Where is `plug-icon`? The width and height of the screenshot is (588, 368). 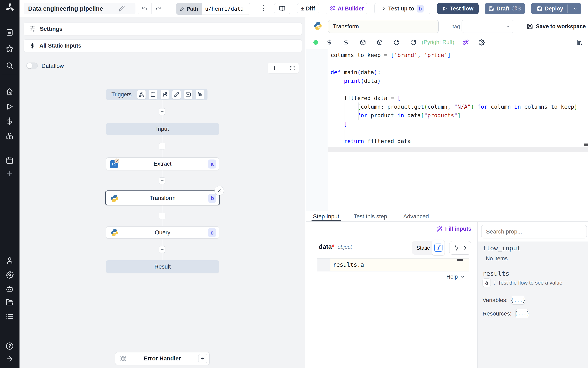
plug-icon is located at coordinates (456, 248).